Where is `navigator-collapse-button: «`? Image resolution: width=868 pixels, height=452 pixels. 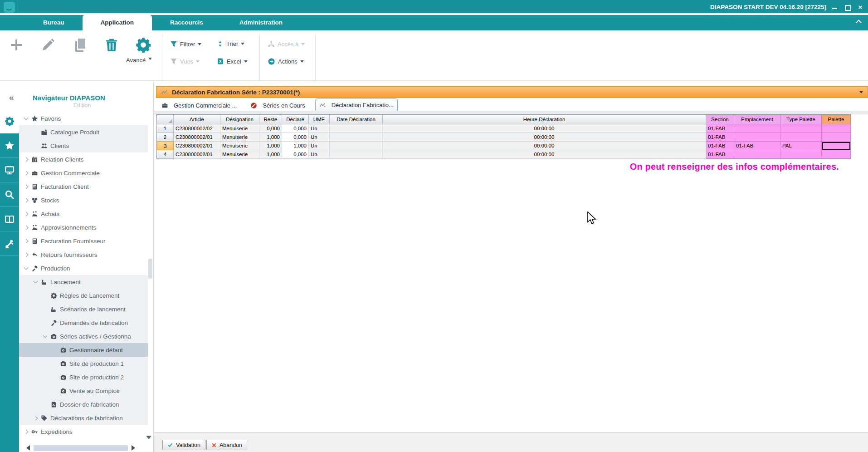 navigator-collapse-button: « is located at coordinates (12, 98).